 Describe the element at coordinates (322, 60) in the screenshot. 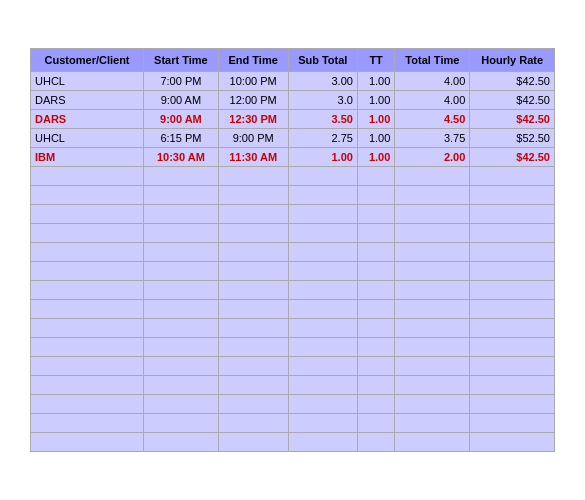

I see `header-subtotal: Sub Total` at that location.